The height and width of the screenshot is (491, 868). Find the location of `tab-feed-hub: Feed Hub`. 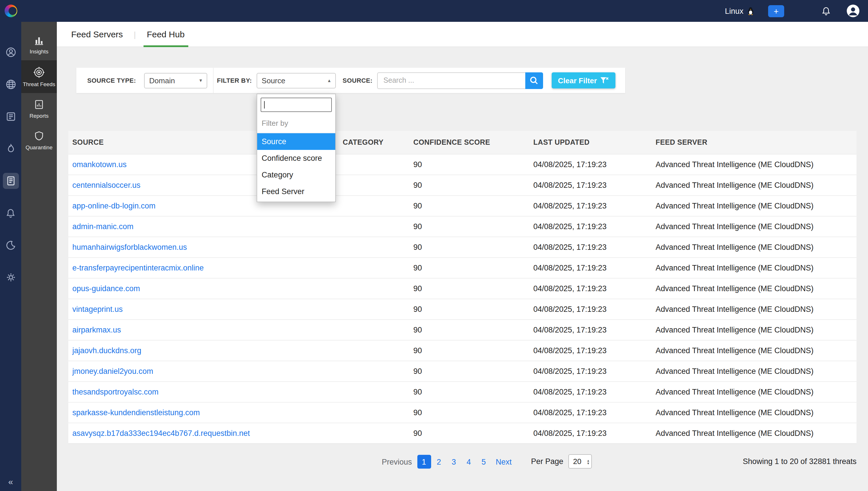

tab-feed-hub: Feed Hub is located at coordinates (166, 34).